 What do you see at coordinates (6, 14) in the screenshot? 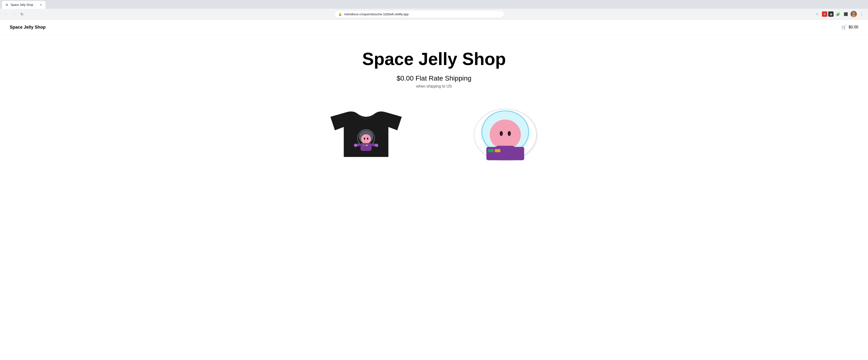
I see `back-button: ←` at bounding box center [6, 14].